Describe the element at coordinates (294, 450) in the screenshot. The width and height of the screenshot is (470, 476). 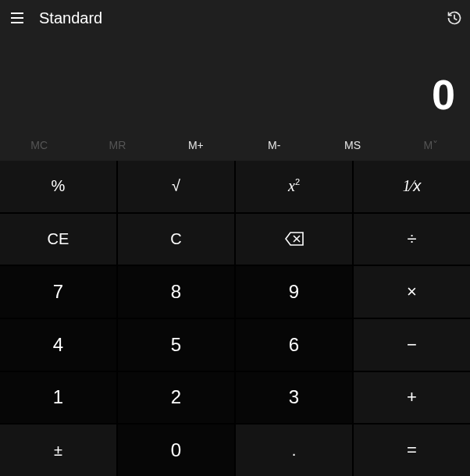
I see `decimal-button: .` at that location.